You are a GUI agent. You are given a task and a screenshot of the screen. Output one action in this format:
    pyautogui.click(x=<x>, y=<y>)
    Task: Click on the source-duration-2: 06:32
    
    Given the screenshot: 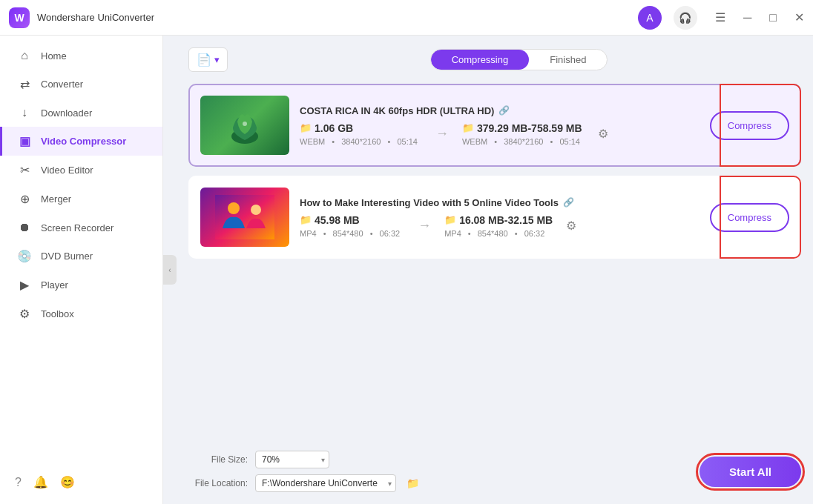 What is the action you would take?
    pyautogui.click(x=390, y=233)
    